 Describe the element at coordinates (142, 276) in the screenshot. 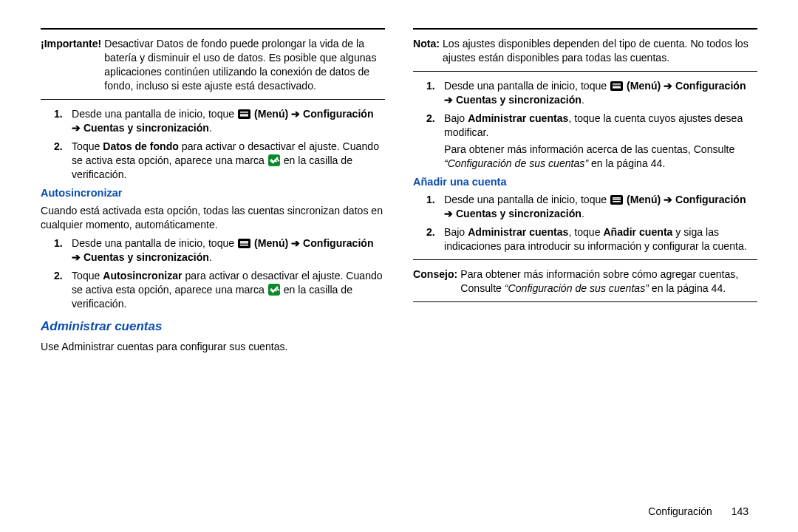

I see `bold-term: Autosincronizar` at that location.